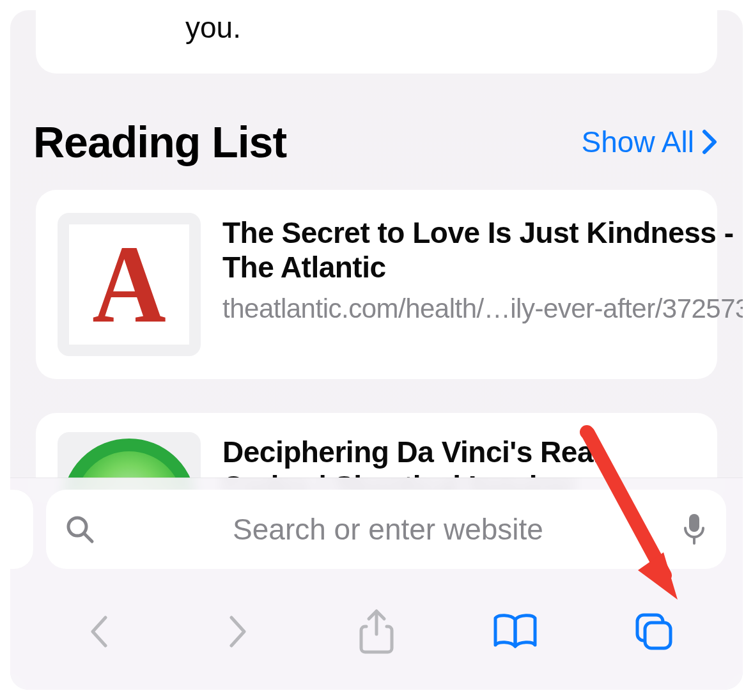  Describe the element at coordinates (376, 632) in the screenshot. I see `share-icon` at that location.